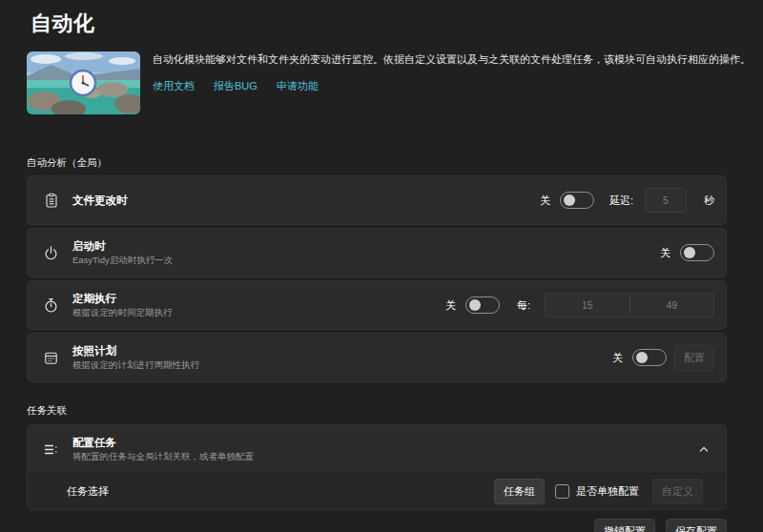  I want to click on footer-actions: 撤销配置 保存配置, so click(363, 525).